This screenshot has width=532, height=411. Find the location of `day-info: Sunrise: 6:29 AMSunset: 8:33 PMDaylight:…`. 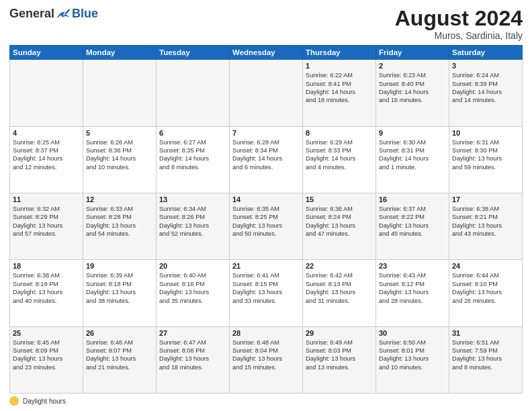

day-info: Sunrise: 6:29 AMSunset: 8:33 PMDaylight:… is located at coordinates (339, 155).